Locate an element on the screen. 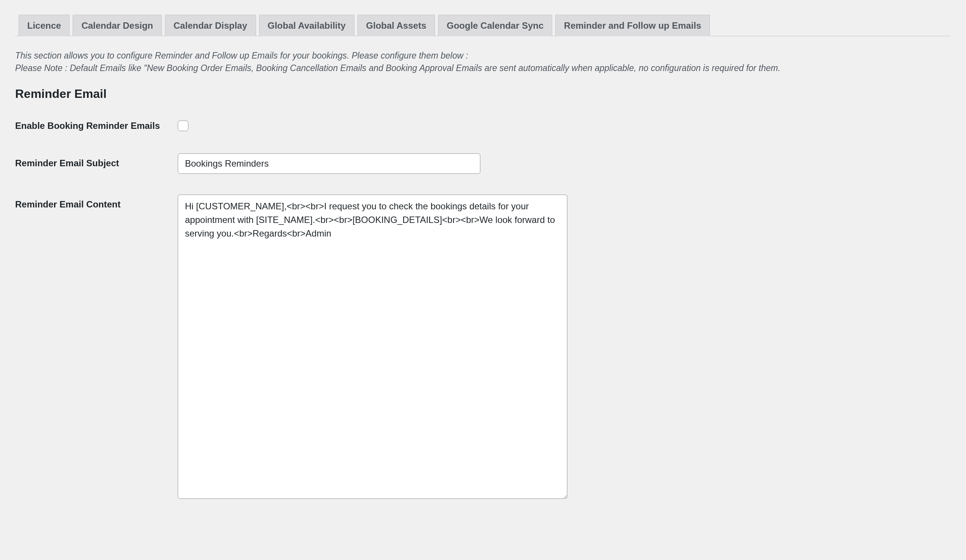  tab-global-availability: Global Availability is located at coordinates (307, 25).